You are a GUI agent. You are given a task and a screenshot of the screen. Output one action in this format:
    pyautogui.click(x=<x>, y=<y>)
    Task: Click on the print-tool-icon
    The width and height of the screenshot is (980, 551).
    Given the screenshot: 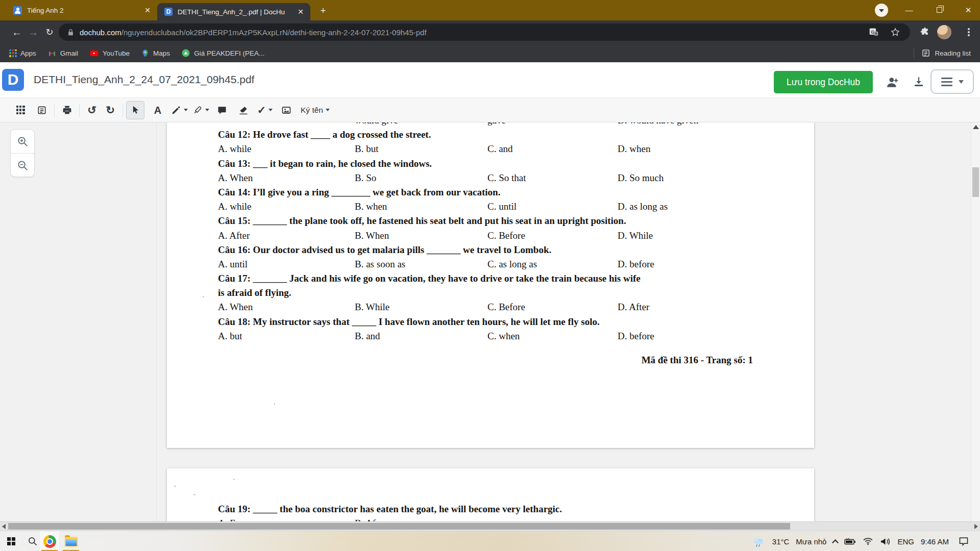 What is the action you would take?
    pyautogui.click(x=67, y=110)
    